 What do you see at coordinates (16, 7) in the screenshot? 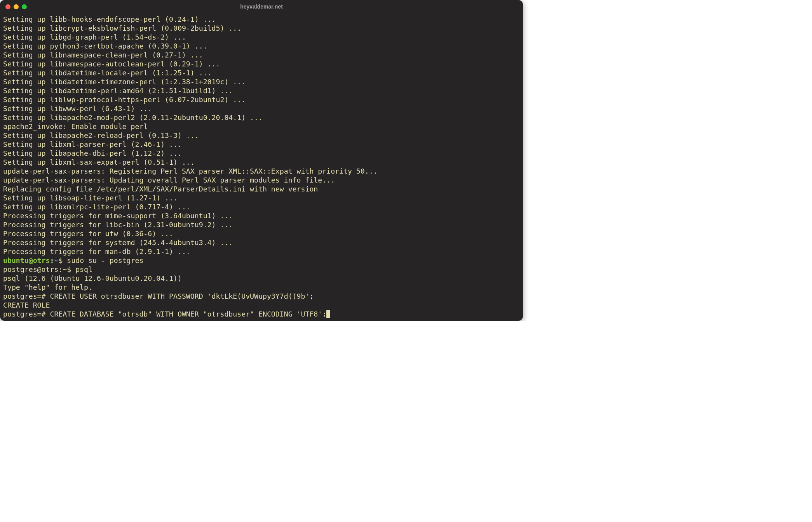
I see `minimize-icon` at bounding box center [16, 7].